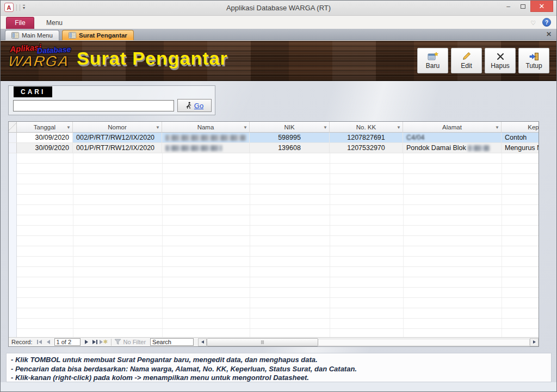 The height and width of the screenshot is (392, 557). I want to click on record-navigation-bar: Record: 1 of 2 ✱ No Filter, so click(274, 341).